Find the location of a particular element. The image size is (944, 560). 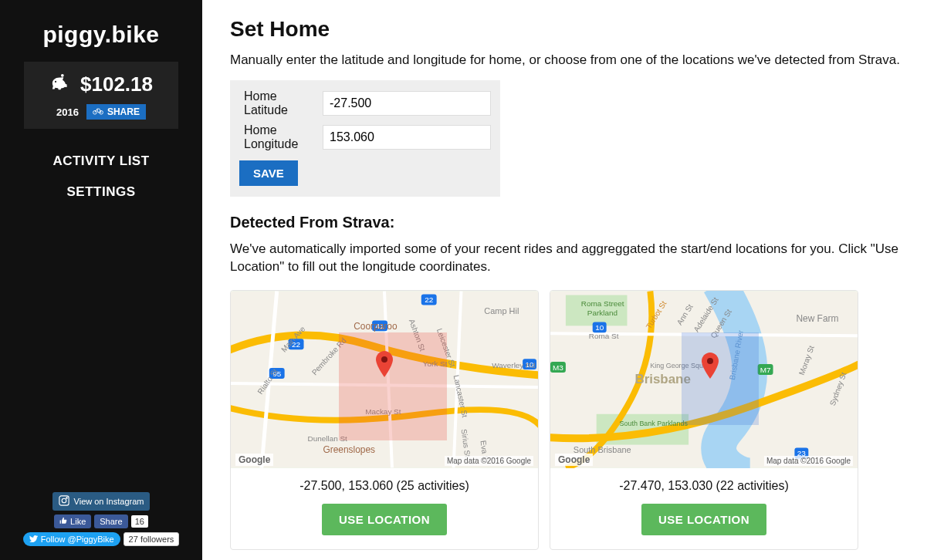

longitude-label: Home Longitude is located at coordinates (281, 137).